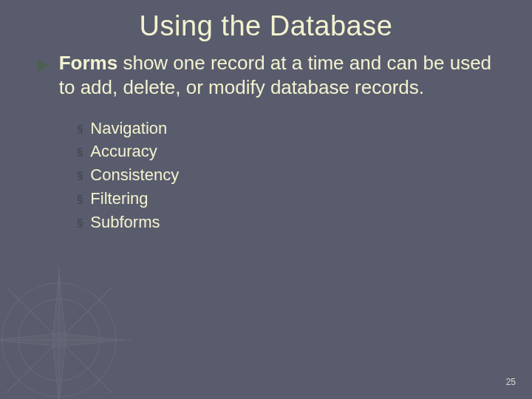 The image size is (532, 399). Describe the element at coordinates (44, 65) in the screenshot. I see `caret-icon: ►` at that location.